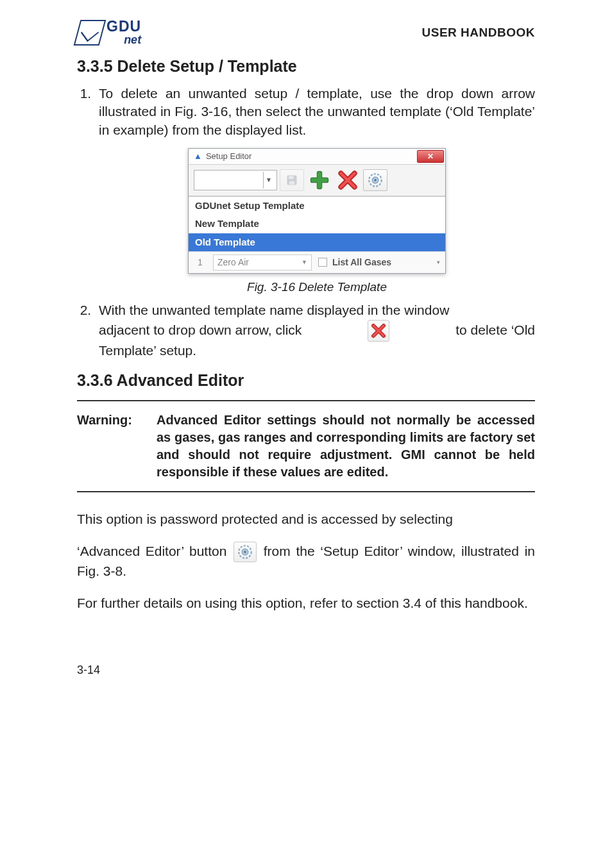 The image size is (612, 868). Describe the element at coordinates (317, 206) in the screenshot. I see `template-option: GDUnet Setup Template` at that location.